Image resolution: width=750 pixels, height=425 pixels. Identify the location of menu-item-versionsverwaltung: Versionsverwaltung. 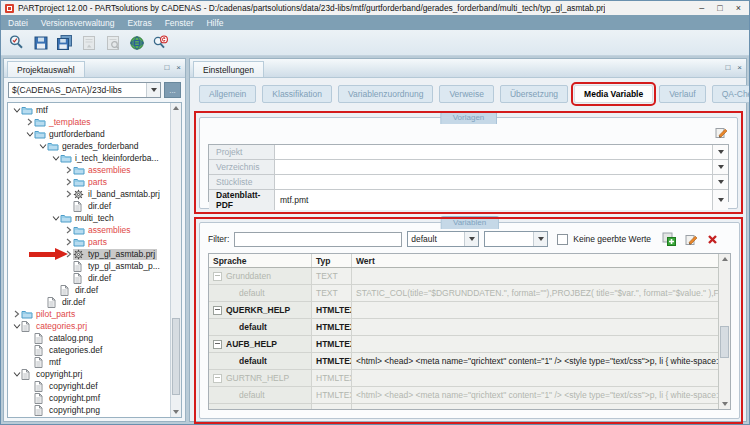
(78, 23).